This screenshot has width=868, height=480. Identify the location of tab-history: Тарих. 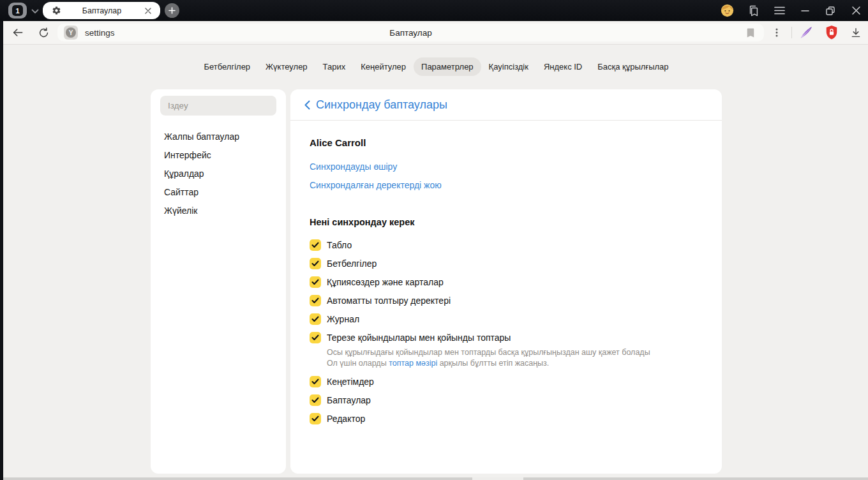
(334, 66).